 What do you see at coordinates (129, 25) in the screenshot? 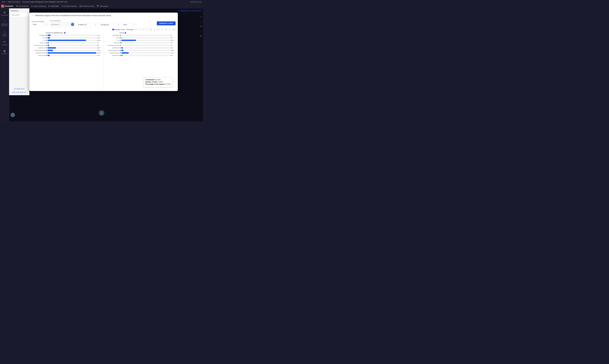
I see `color-select: None ▼` at bounding box center [129, 25].